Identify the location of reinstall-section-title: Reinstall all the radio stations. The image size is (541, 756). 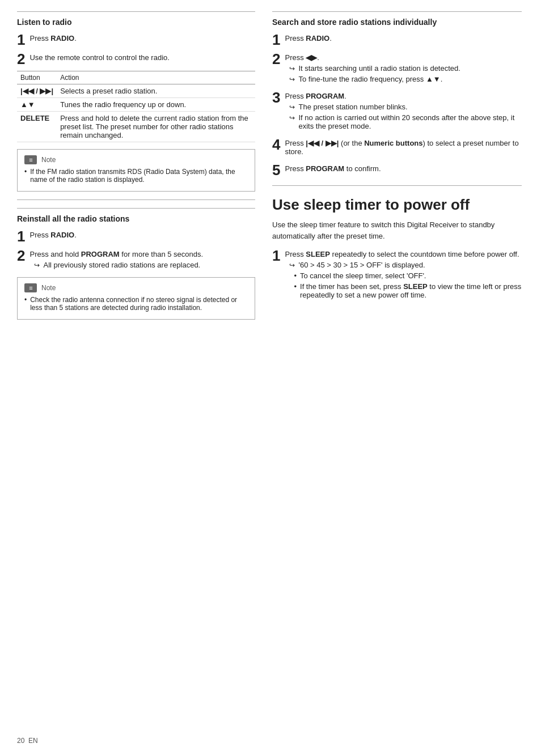
(136, 215).